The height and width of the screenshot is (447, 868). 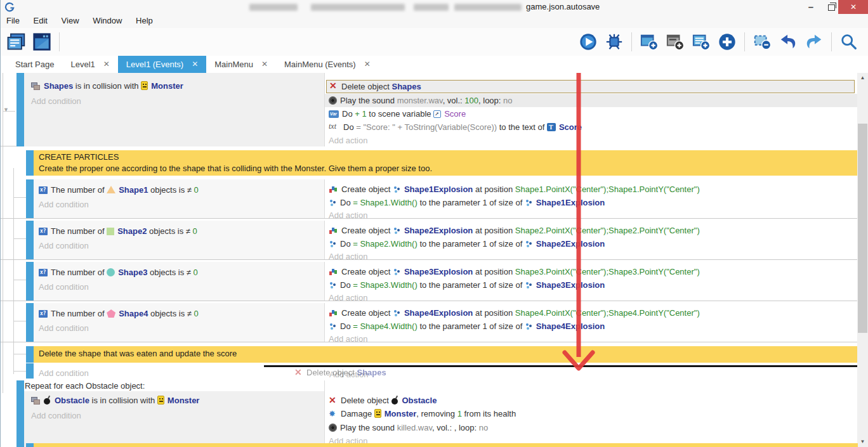 What do you see at coordinates (118, 273) in the screenshot?
I see `condition-row: The number of Shape3 objects is ≠ 0` at bounding box center [118, 273].